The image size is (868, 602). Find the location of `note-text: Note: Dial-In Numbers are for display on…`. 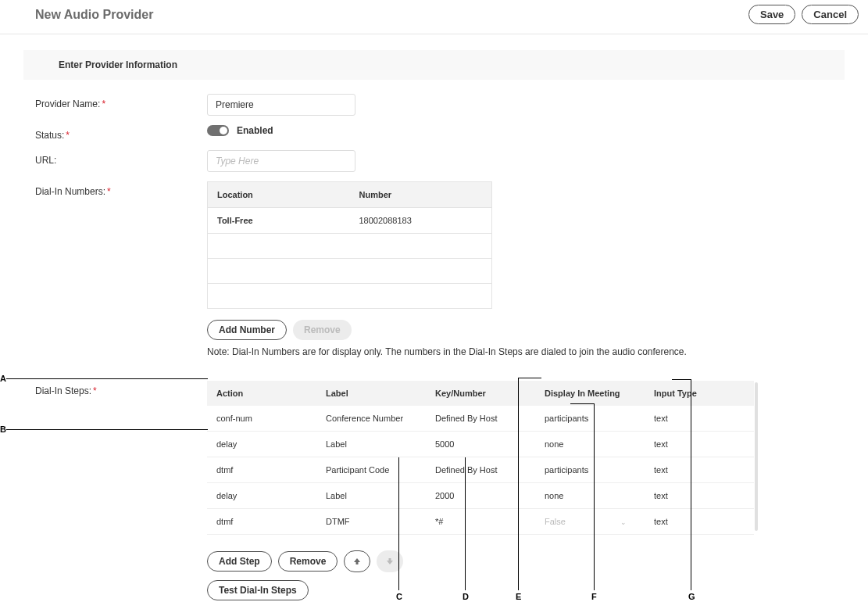

note-text: Note: Dial-In Numbers are for display on… is located at coordinates (447, 352).